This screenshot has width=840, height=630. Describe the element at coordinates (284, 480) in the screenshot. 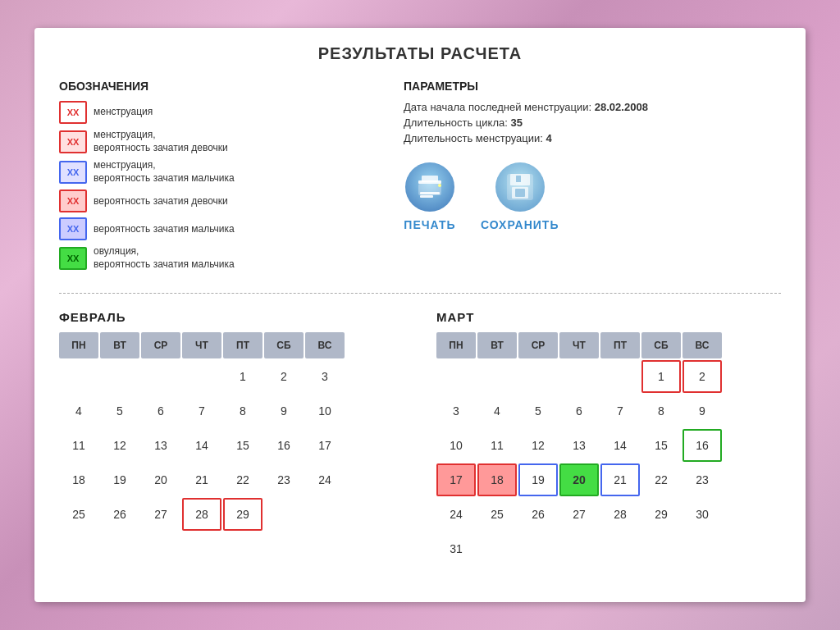

I see `feb-day-23: 23` at that location.